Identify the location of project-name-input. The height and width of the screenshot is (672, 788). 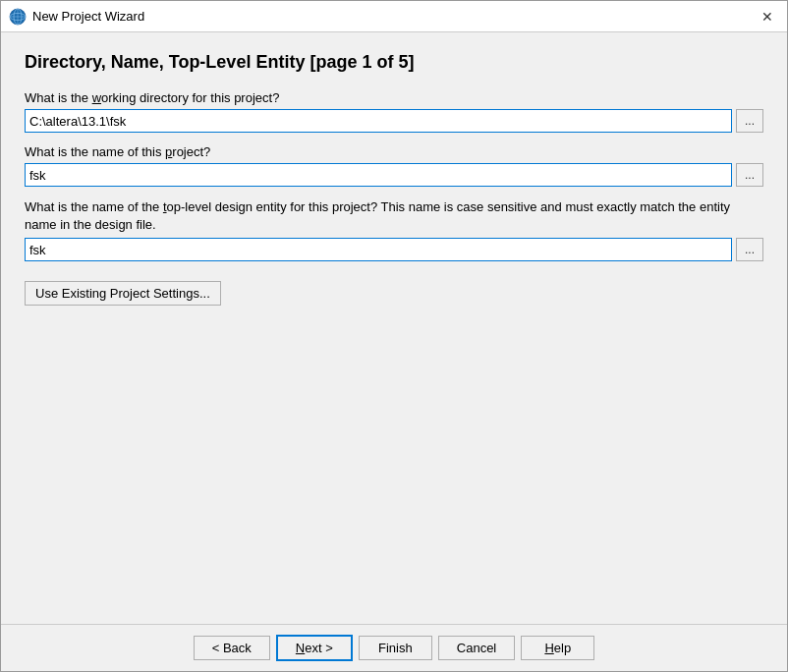
(378, 175).